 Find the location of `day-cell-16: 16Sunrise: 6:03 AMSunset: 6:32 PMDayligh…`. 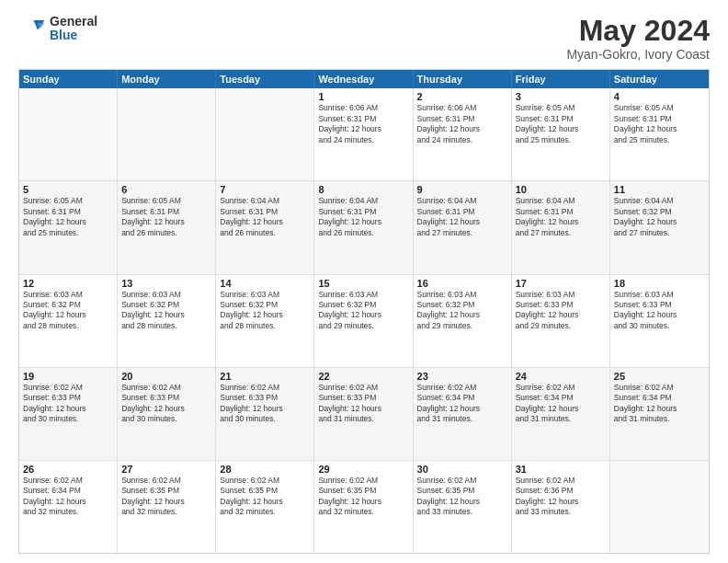

day-cell-16: 16Sunrise: 6:03 AMSunset: 6:32 PMDayligh… is located at coordinates (463, 321).